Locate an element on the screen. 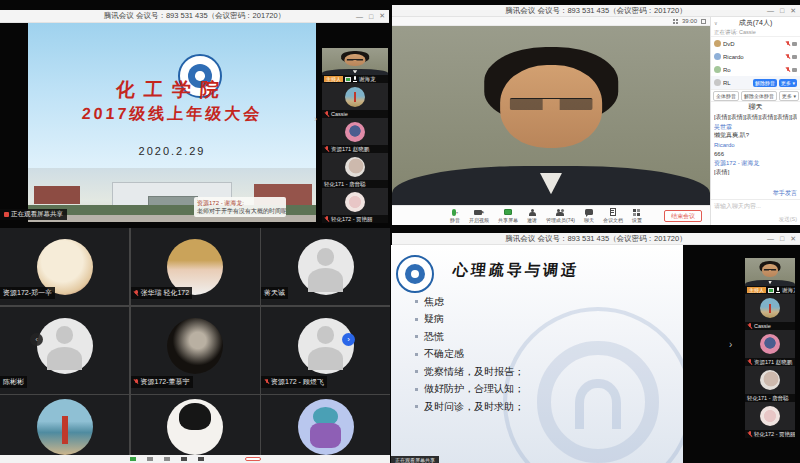 The image size is (800, 463). manage-members-button: 管理成员(74) is located at coordinates (560, 216).